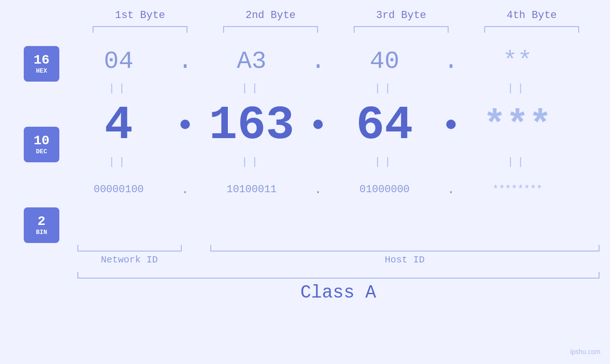  What do you see at coordinates (336, 29) in the screenshot?
I see `top-brackets` at bounding box center [336, 29].